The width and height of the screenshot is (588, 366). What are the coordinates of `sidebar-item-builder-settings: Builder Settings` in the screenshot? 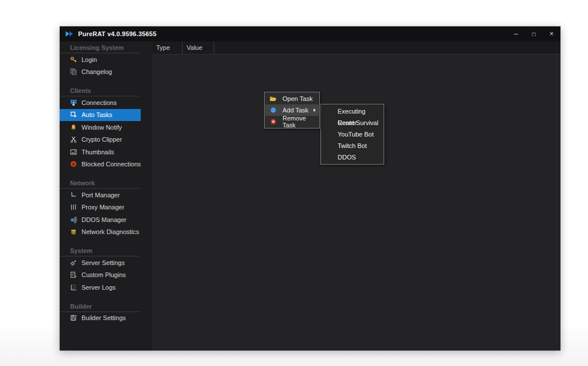 It's located at (101, 318).